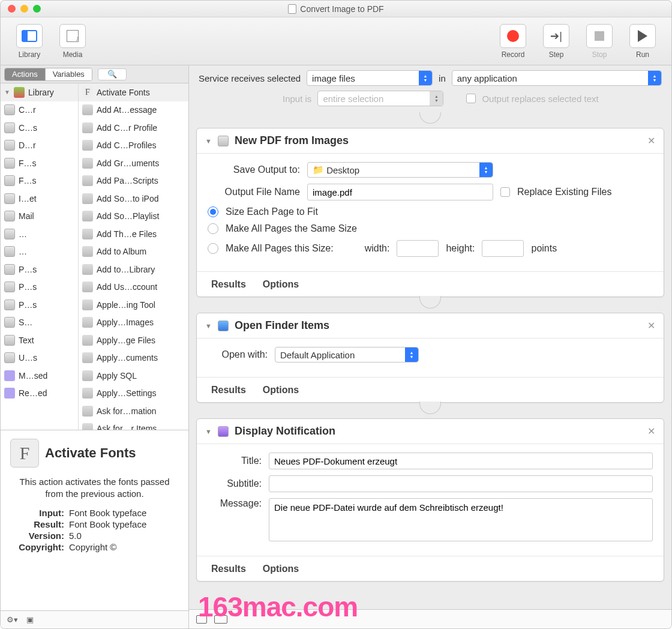 The image size is (672, 629). I want to click on info-title: Activate Fonts, so click(91, 453).